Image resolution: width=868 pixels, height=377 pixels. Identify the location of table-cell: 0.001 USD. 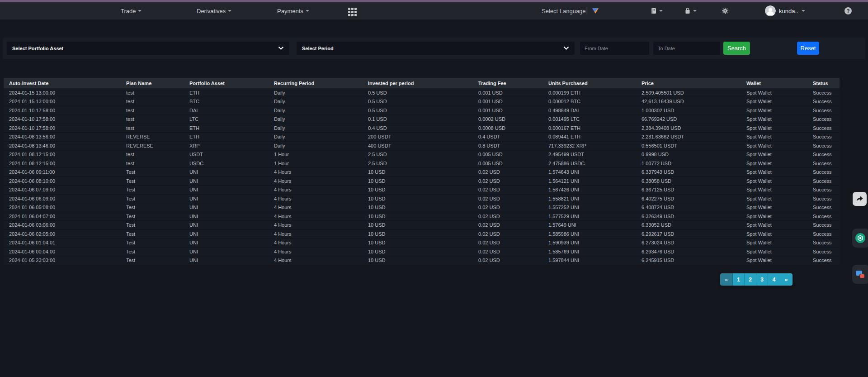
(508, 110).